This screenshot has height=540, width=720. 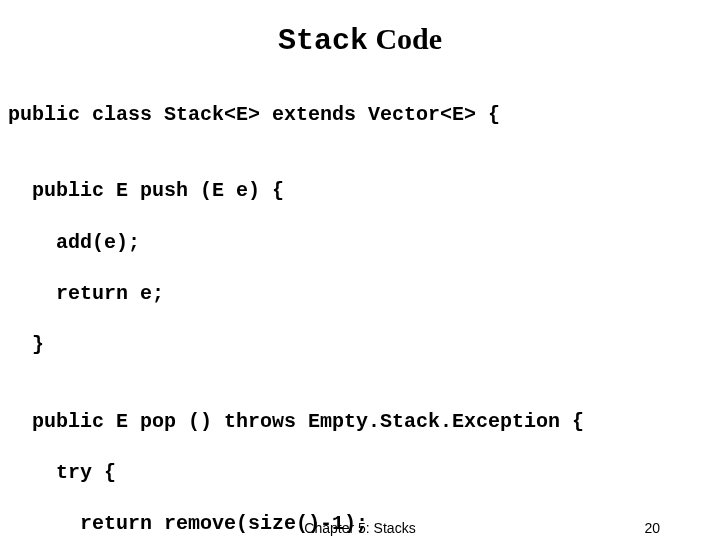 What do you see at coordinates (360, 294) in the screenshot?
I see `code-line: return e;` at bounding box center [360, 294].